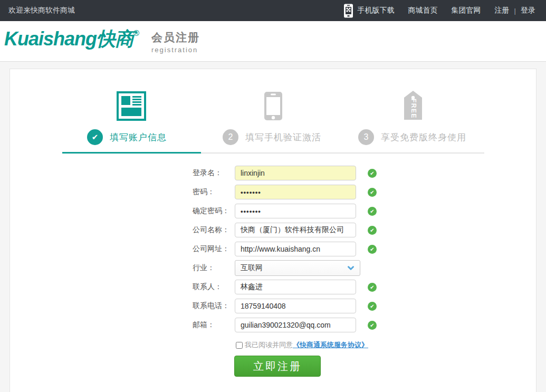  Describe the element at coordinates (285, 230) in the screenshot. I see `form-row-company-name: 公司名称： ✔` at that location.